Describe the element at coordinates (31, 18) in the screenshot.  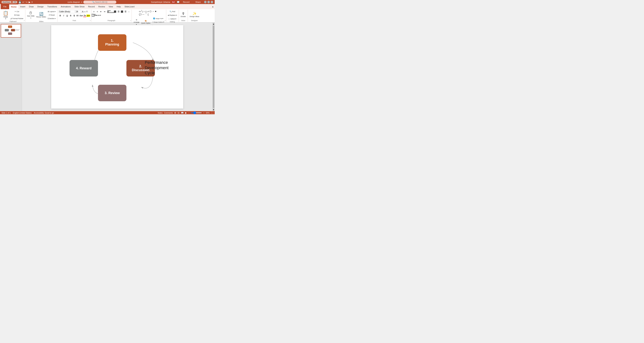
I see `new-slide-dropdown: ▾` at that location.